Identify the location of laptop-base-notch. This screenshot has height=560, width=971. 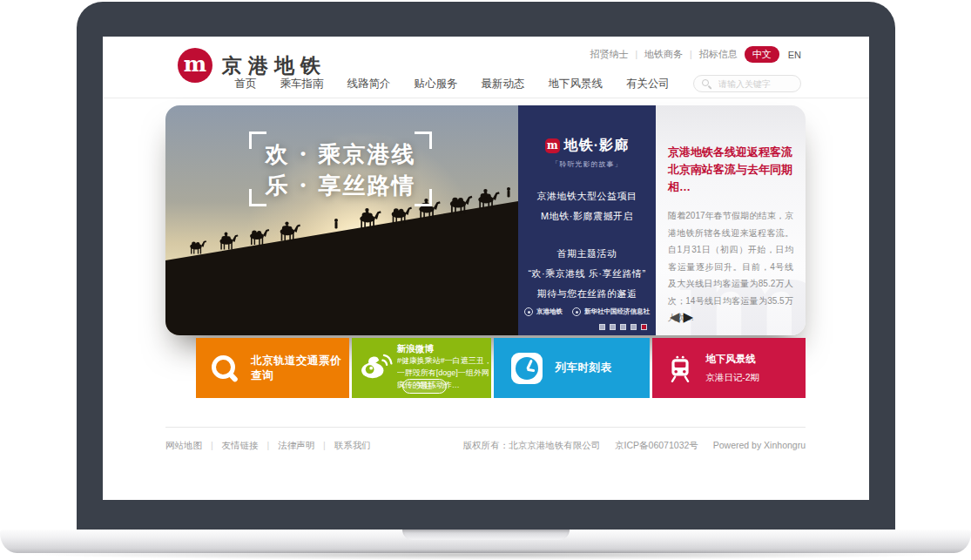
(486, 535).